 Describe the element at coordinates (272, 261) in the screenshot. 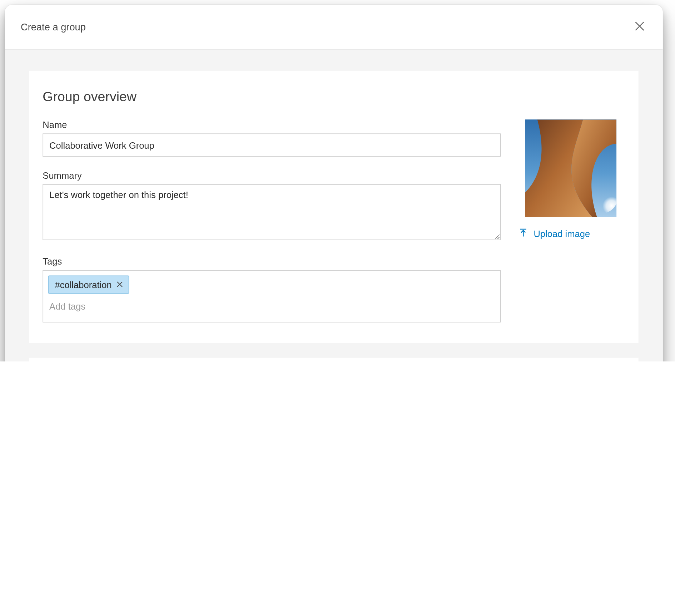

I see `tags-label: Tags` at that location.